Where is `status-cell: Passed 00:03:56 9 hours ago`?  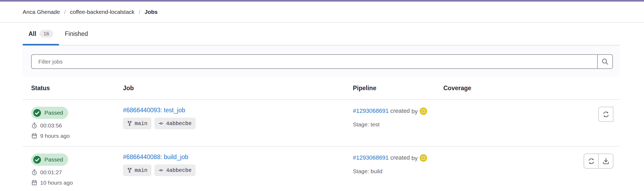 status-cell: Passed 00:03:56 9 hours ago is located at coordinates (69, 123).